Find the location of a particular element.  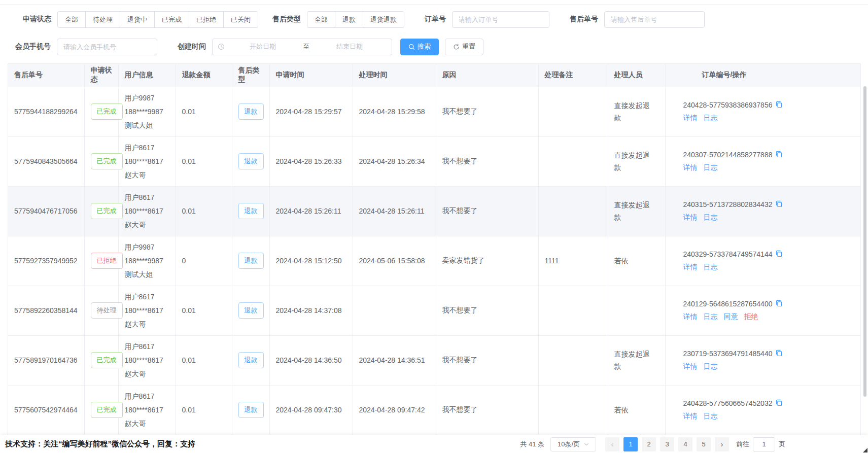

table-row: 5775944188299264 已完成 用户9987188****9987测试… is located at coordinates (434, 112).